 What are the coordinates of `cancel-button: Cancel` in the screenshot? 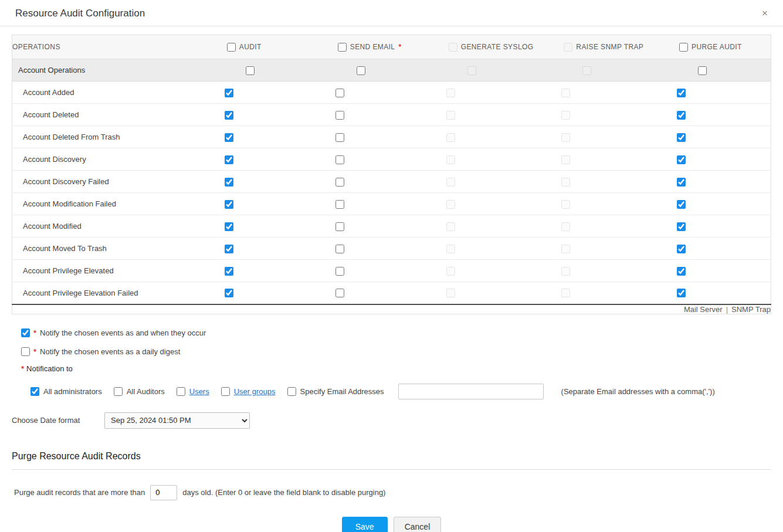 It's located at (418, 524).